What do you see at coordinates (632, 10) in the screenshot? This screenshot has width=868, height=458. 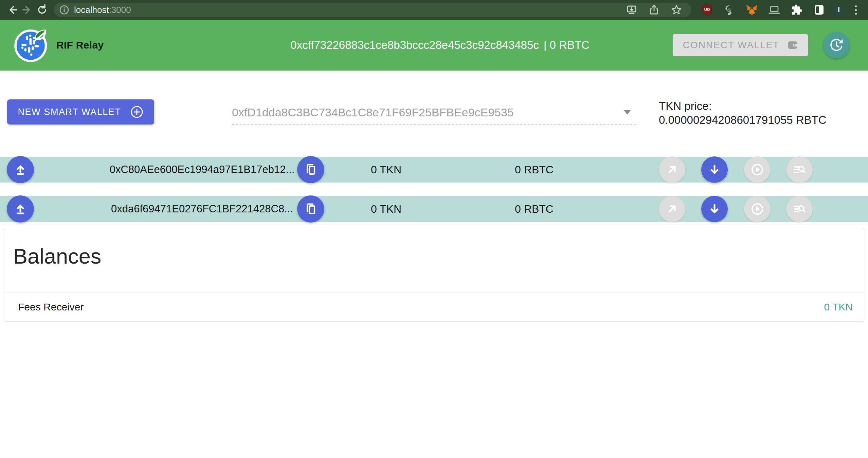 I see `install-app-icon` at bounding box center [632, 10].